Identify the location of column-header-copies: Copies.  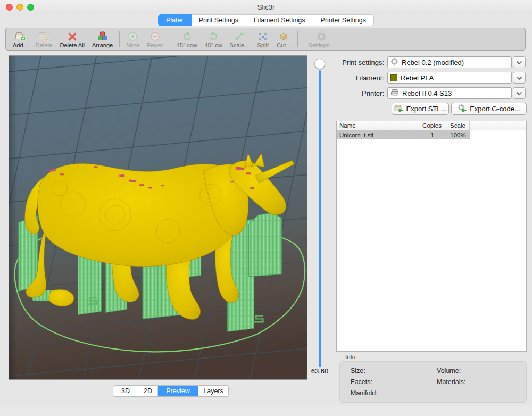
(432, 126).